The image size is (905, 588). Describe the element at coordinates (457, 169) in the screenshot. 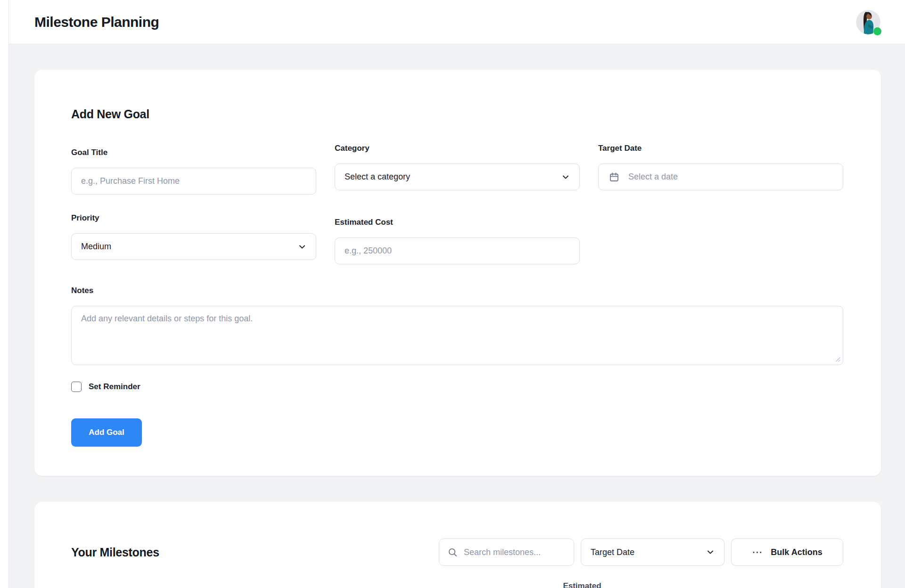

I see `category-field: Category Select a category` at that location.